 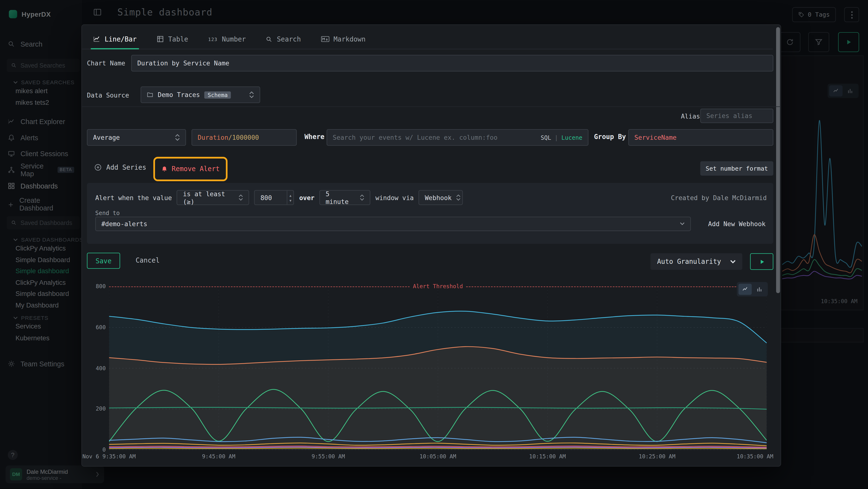 What do you see at coordinates (431, 107) in the screenshot?
I see `section-divider` at bounding box center [431, 107].